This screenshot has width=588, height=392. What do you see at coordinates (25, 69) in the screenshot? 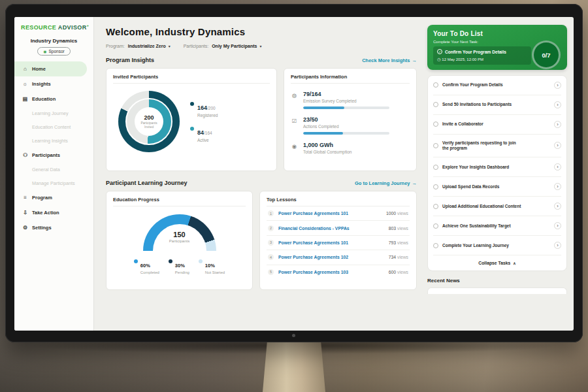
I see `home-icon: ⌂` at bounding box center [25, 69].